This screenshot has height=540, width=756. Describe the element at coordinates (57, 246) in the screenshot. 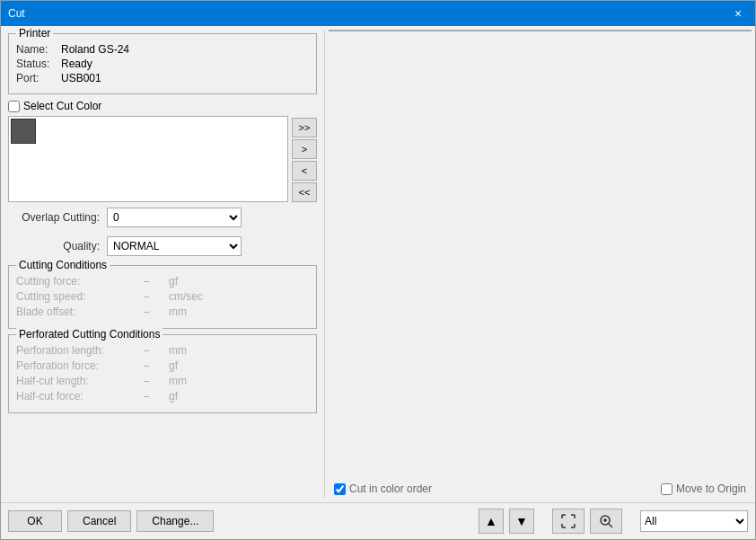

I see `quality-label: Quality:` at that location.